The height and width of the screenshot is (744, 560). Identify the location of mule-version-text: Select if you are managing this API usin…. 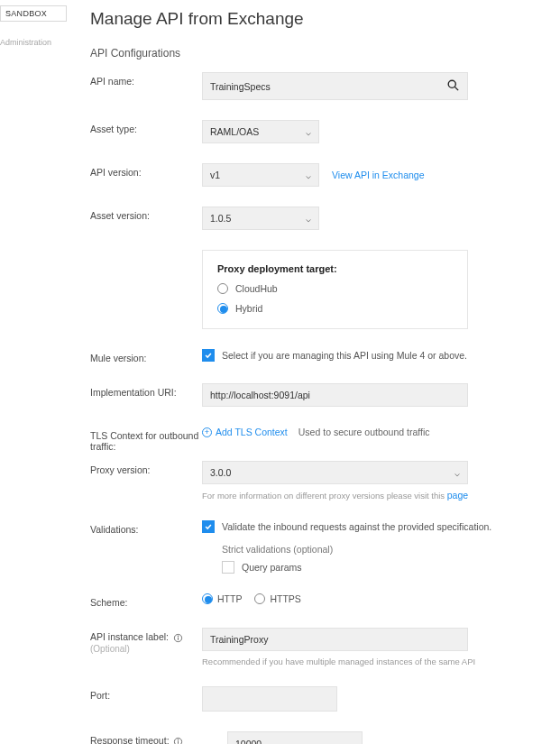
(344, 355).